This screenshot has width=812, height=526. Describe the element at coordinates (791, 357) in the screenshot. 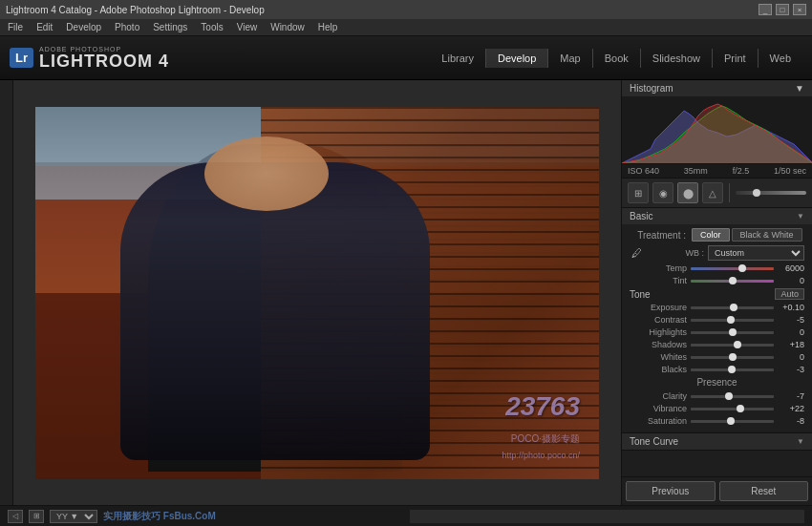

I see `whites-value: 0` at that location.